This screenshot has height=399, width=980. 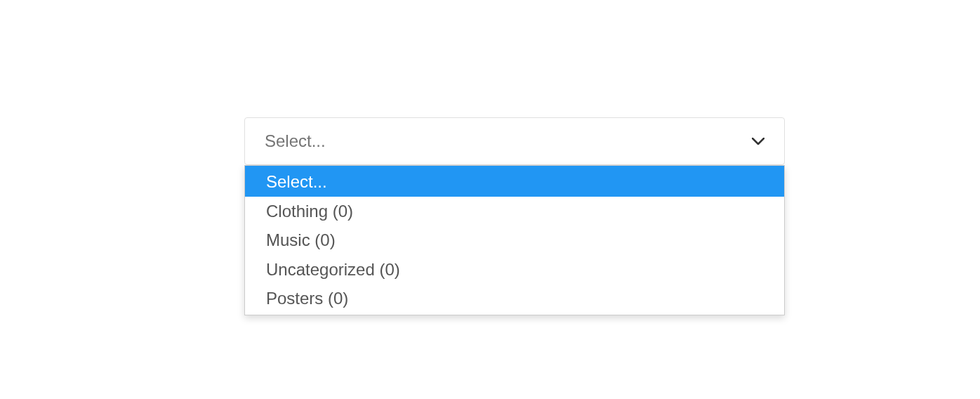 What do you see at coordinates (515, 240) in the screenshot?
I see `dropdown-option-music: Music (0)` at bounding box center [515, 240].